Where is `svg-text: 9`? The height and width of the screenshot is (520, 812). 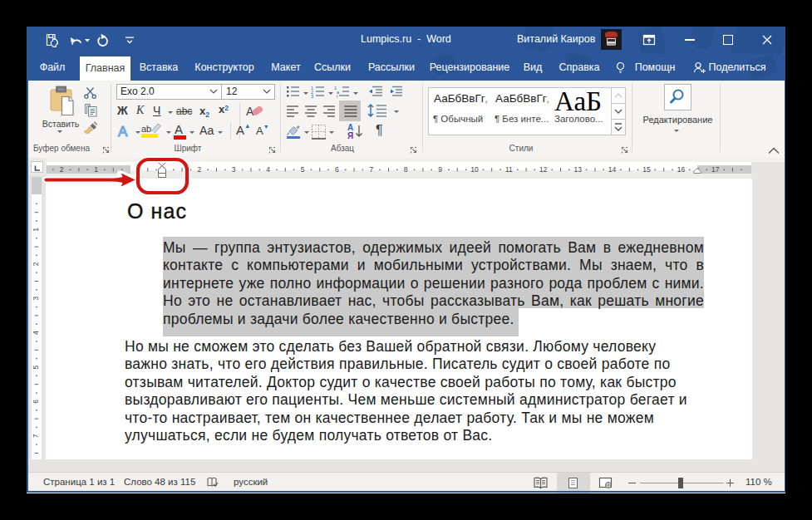
svg-text: 9 is located at coordinates (440, 169).